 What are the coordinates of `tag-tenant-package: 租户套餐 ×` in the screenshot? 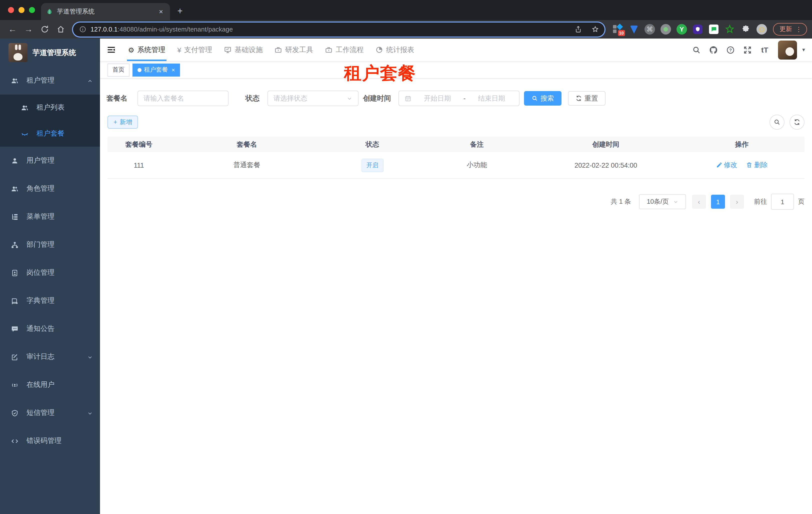 It's located at (156, 70).